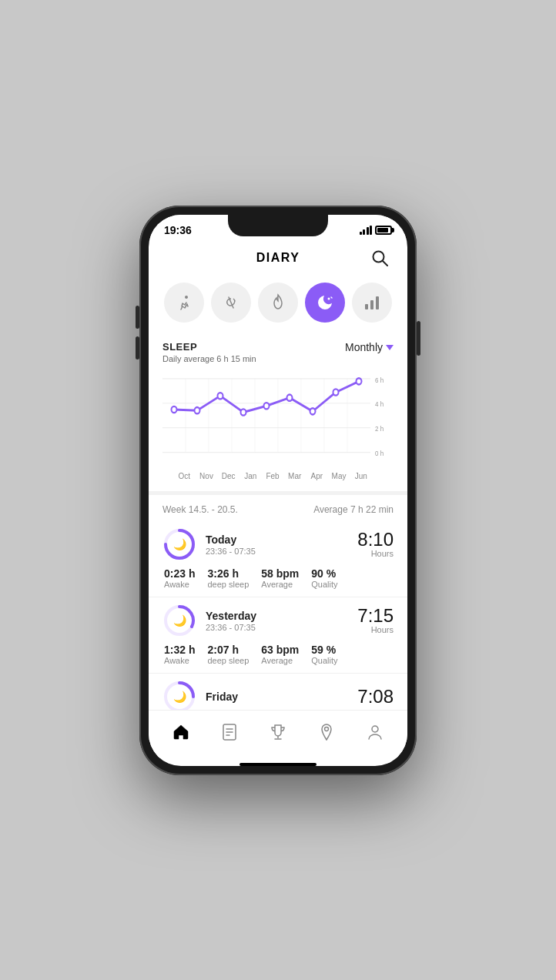 This screenshot has height=980, width=556. I want to click on entry-hours-friday: 7:08, so click(376, 697).